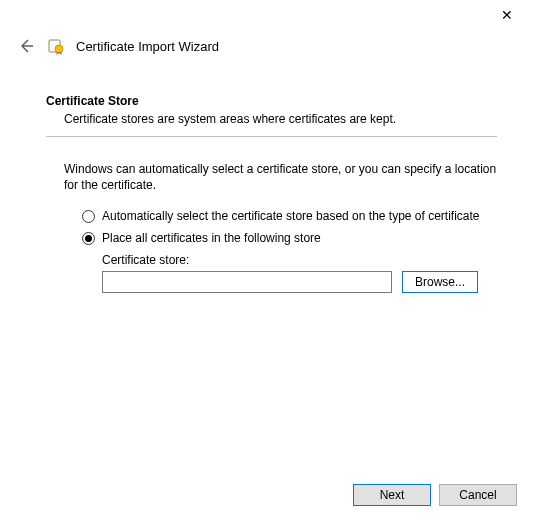 The height and width of the screenshot is (522, 533). What do you see at coordinates (300, 260) in the screenshot?
I see `certificate-store-label: Certificate store:` at bounding box center [300, 260].